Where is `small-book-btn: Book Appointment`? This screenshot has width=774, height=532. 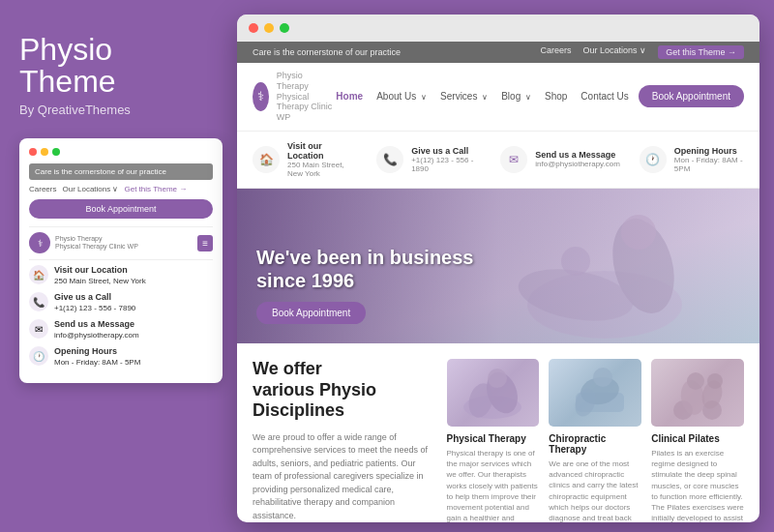 small-book-btn: Book Appointment is located at coordinates (121, 209).